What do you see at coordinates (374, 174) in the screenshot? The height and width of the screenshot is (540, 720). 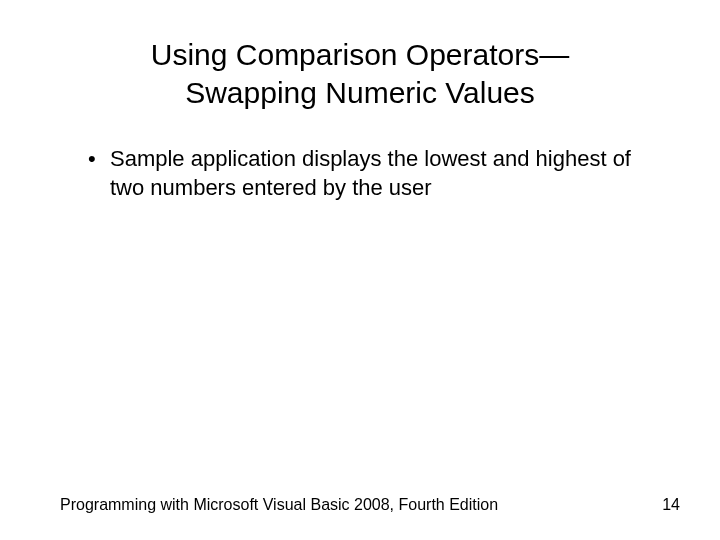 I see `list-item: Sample application displays the lowest a…` at bounding box center [374, 174].